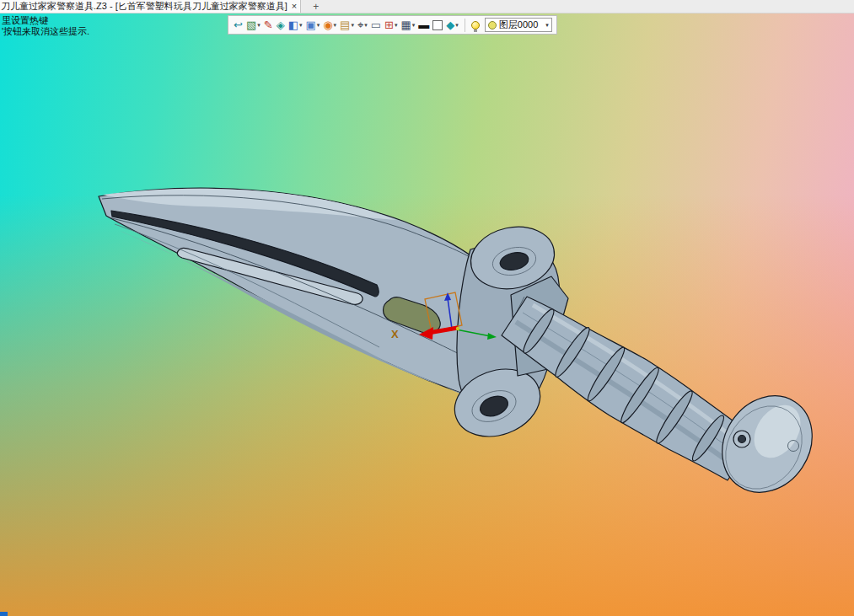 This screenshot has width=854, height=616. What do you see at coordinates (268, 25) in the screenshot?
I see `sketch-pen-icon-glyph: ✎` at bounding box center [268, 25].